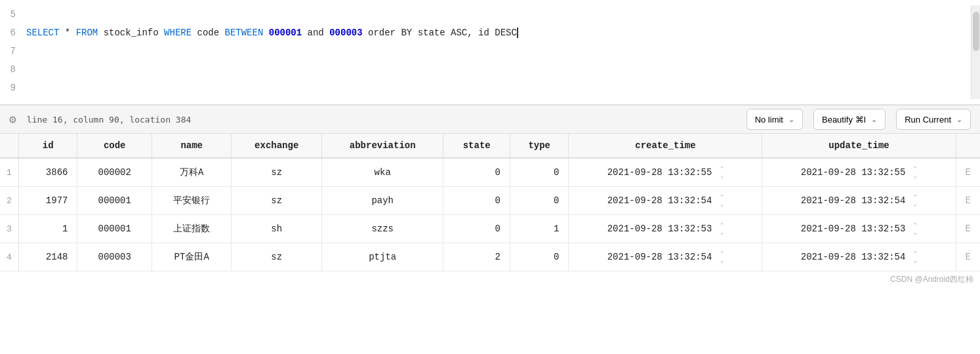 The height and width of the screenshot is (354, 980). What do you see at coordinates (499, 33) in the screenshot?
I see `code-line-6: SELECT * FROM stock_info WHERE code BETW…` at bounding box center [499, 33].